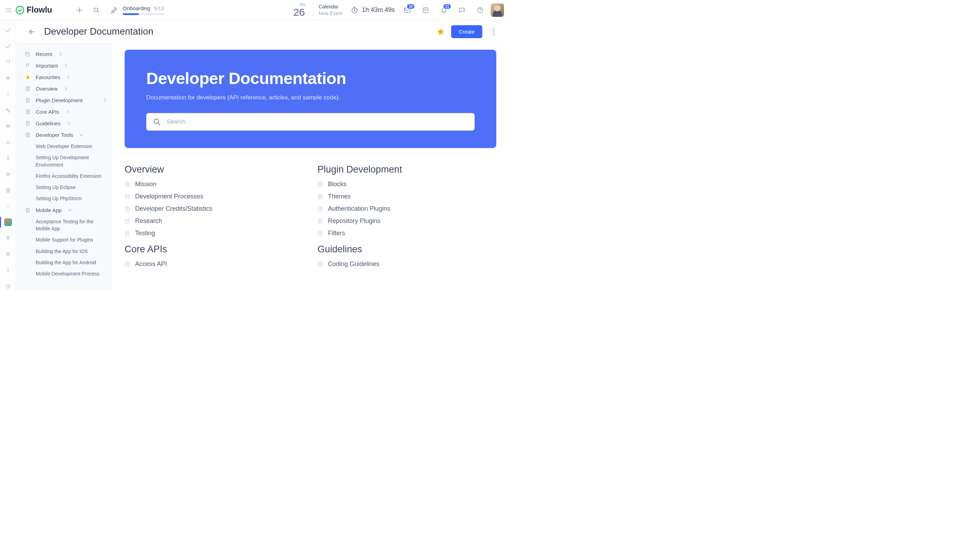 This screenshot has height=560, width=980. I want to click on section: OverviewMissionDevelopment ProcessesDeve…, so click(214, 201).